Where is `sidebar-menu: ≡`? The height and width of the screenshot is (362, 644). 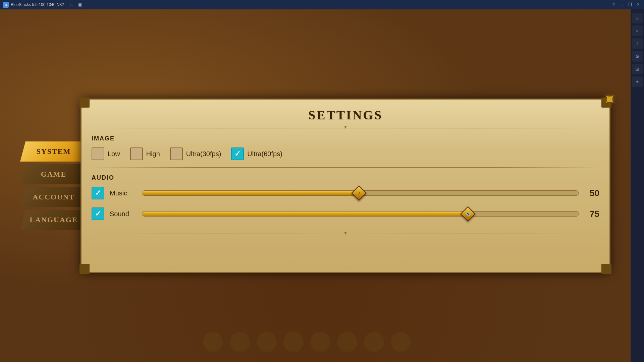
sidebar-menu: ≡ is located at coordinates (637, 31).